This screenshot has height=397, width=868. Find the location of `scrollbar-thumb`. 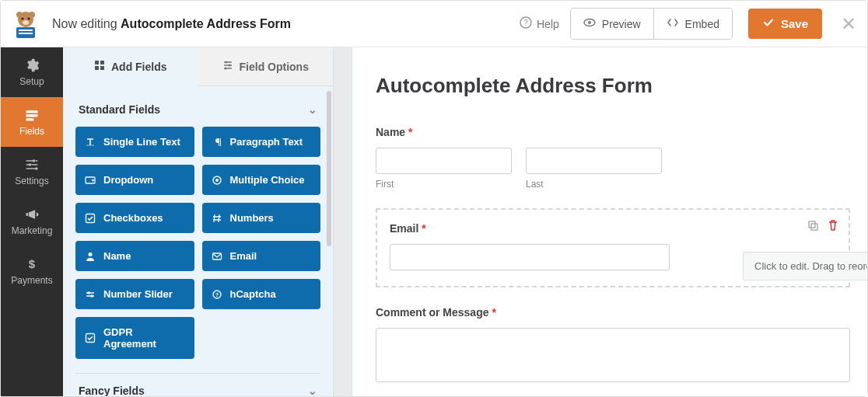

scrollbar-thumb is located at coordinates (329, 169).